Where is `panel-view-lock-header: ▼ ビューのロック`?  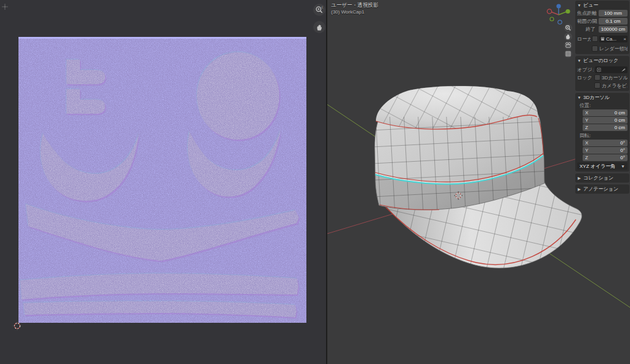
panel-view-lock-header: ▼ ビューのロック is located at coordinates (602, 60).